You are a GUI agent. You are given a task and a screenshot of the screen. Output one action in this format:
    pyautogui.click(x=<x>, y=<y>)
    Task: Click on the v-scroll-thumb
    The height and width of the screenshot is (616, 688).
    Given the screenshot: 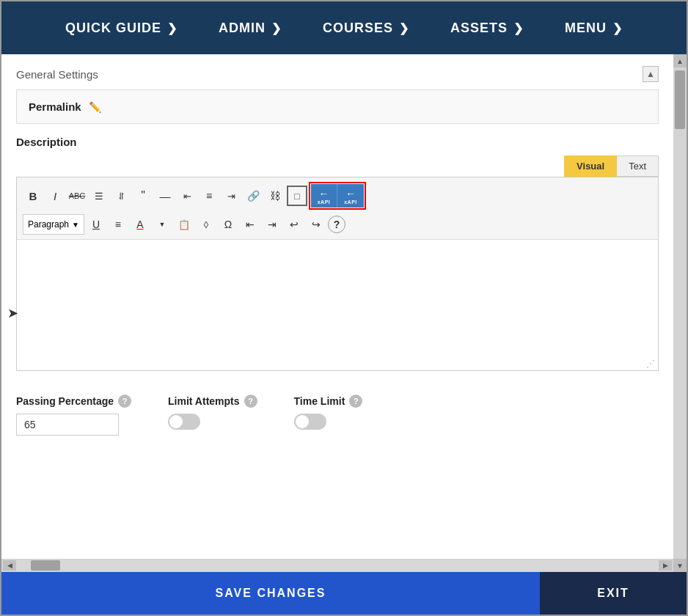 What is the action you would take?
    pyautogui.click(x=680, y=100)
    